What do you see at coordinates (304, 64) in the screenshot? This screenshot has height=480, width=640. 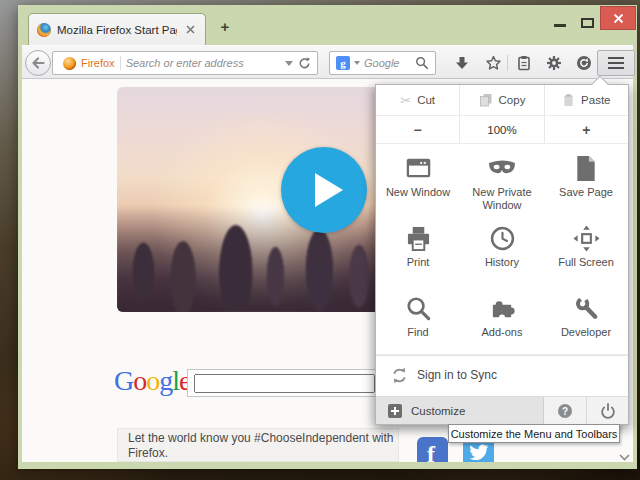 I see `reload-icon` at bounding box center [304, 64].